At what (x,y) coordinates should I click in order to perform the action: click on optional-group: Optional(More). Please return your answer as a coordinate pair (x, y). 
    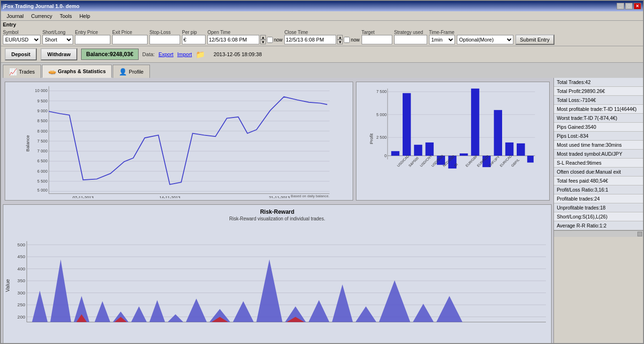
    Looking at the image, I should click on (485, 37).